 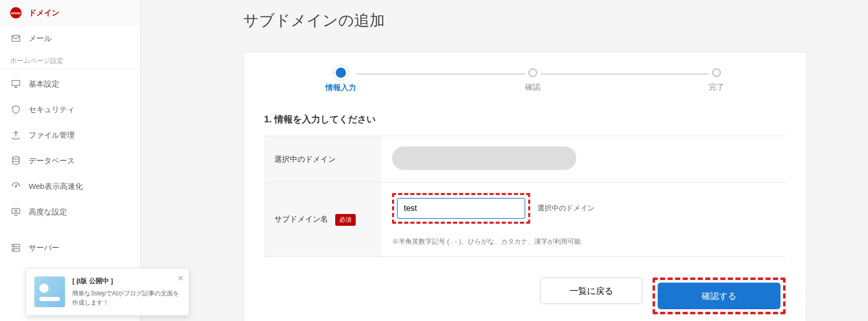 I want to click on sidebar-item-domain: www ドメイン, so click(x=70, y=13).